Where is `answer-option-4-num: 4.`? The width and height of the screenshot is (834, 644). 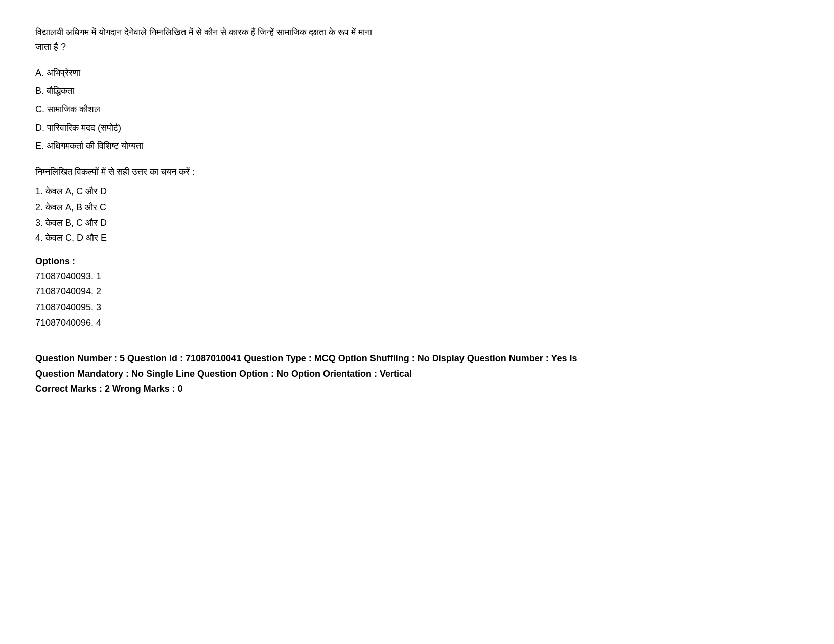 answer-option-4-num: 4. is located at coordinates (40, 238).